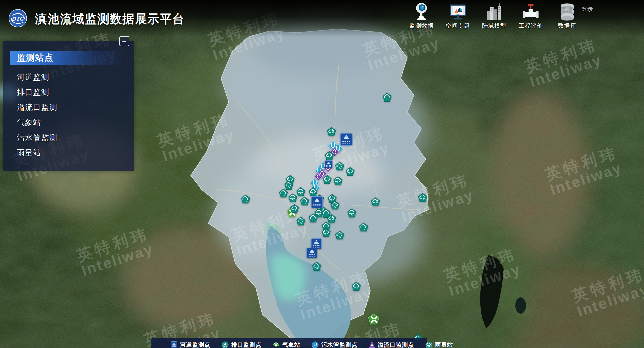 This screenshot has width=644, height=348. I want to click on top-nav: 监测数据 空间专题 陆域模型, so click(494, 16).